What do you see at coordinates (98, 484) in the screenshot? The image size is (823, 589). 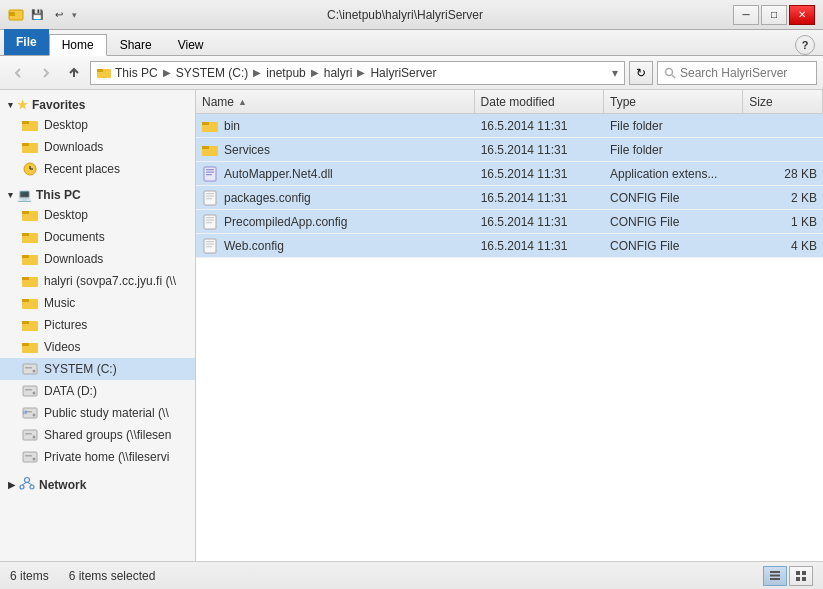 I see `sidebar-section-network: ▶ Network` at bounding box center [98, 484].